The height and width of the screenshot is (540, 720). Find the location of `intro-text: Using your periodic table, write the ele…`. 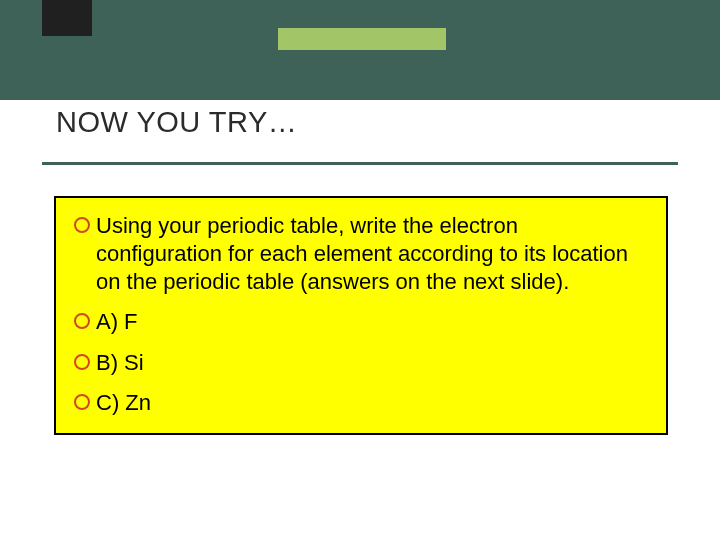

intro-text: Using your periodic table, write the ele… is located at coordinates (372, 254).